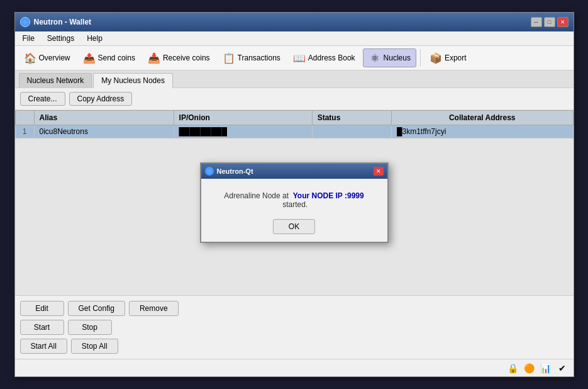  I want to click on maximize-button: □, so click(550, 22).